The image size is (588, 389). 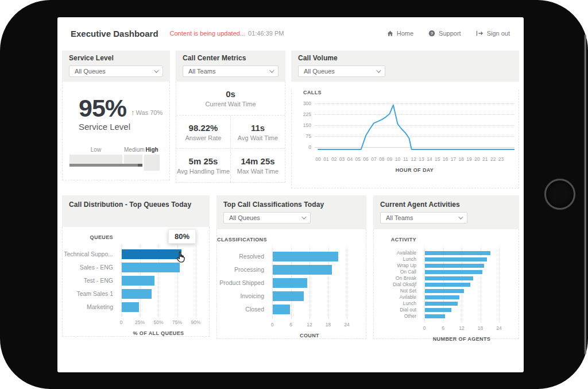 What do you see at coordinates (116, 115) in the screenshot?
I see `panel-service-level: Service Level All Queues 95% ↑ Was 70%` at bounding box center [116, 115].